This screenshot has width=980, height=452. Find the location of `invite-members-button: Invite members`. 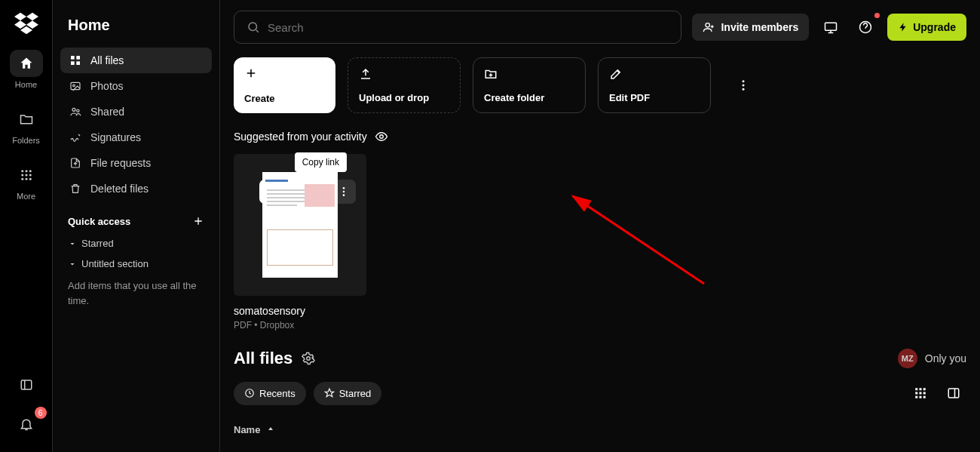

invite-members-button: Invite members is located at coordinates (751, 27).